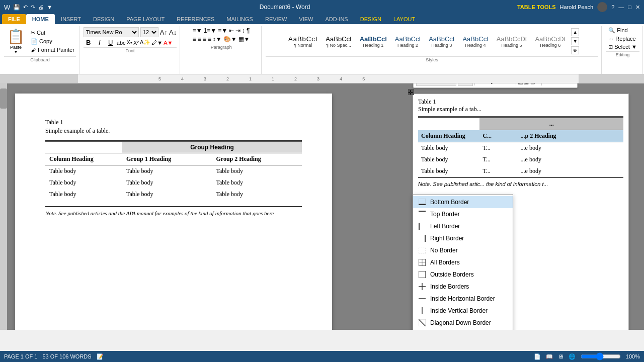 Image resolution: width=644 pixels, height=362 pixels. What do you see at coordinates (303, 41) in the screenshot?
I see `style-normal: AaBbCcI ¶ Normal` at bounding box center [303, 41].